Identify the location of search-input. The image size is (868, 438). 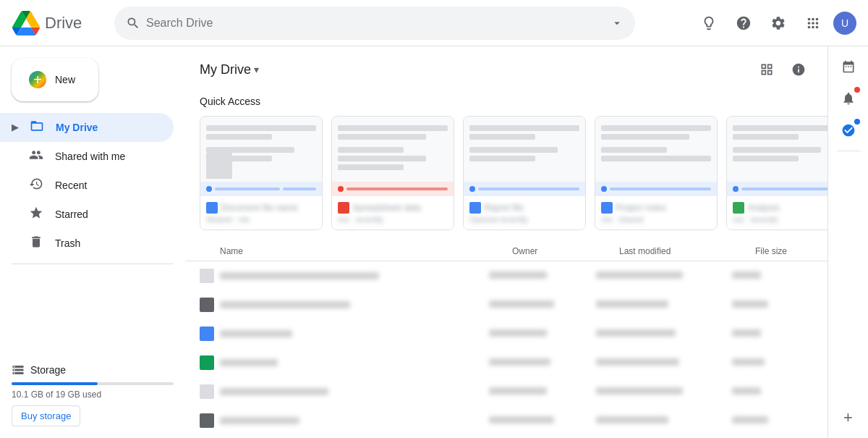
(375, 23).